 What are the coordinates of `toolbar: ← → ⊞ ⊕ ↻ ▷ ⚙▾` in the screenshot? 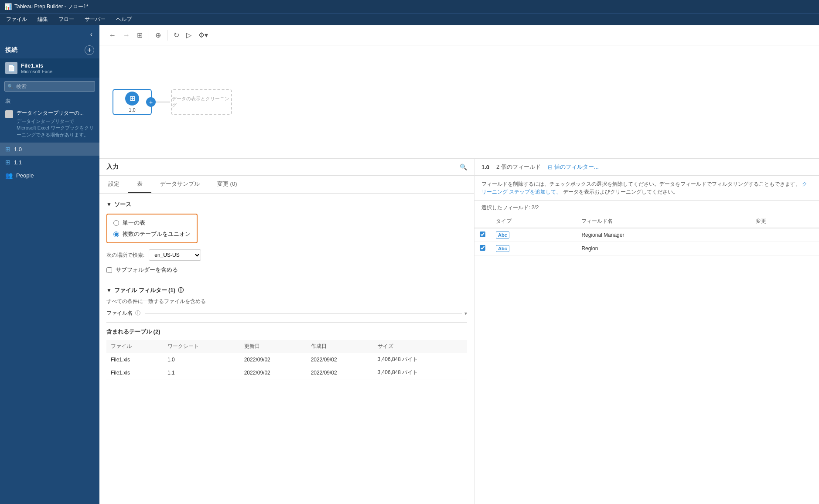 It's located at (459, 35).